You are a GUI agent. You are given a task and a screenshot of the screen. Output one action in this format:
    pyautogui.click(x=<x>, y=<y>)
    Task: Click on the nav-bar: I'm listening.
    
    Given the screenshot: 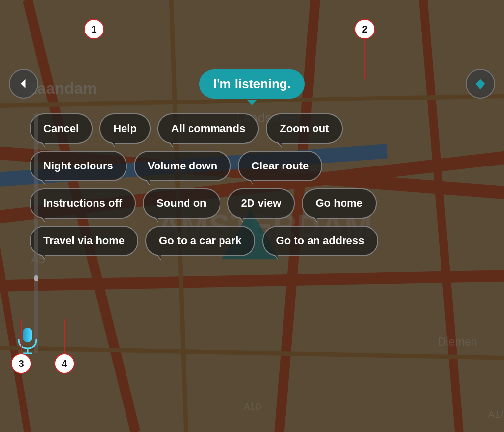 What is the action you would take?
    pyautogui.click(x=252, y=84)
    